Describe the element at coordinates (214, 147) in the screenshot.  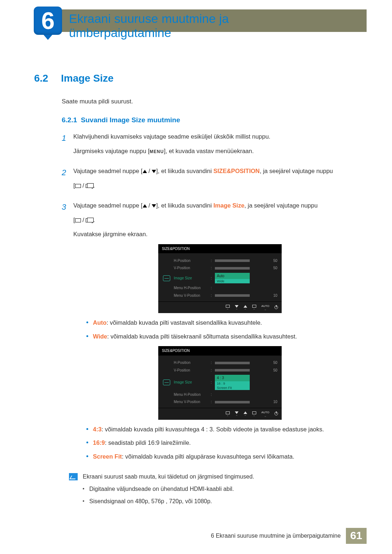
I see `step-1: 1 Klahvijuhendi kuvamiseks vajutage sead…` at that location.